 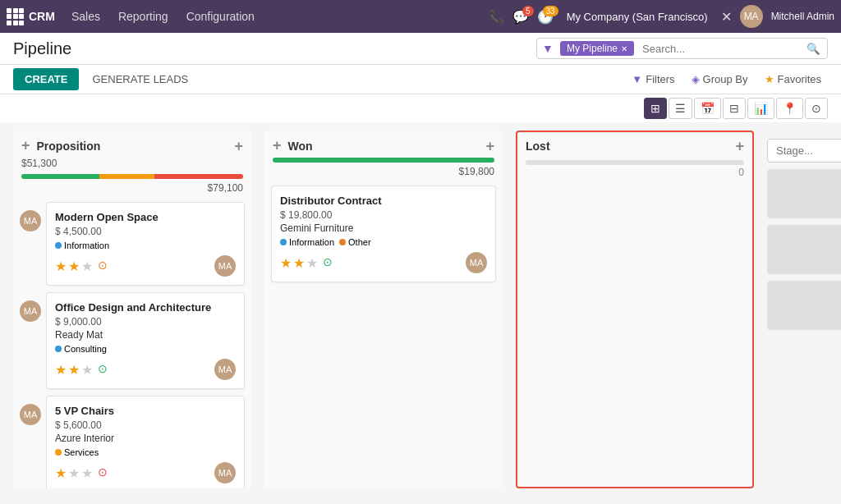 I want to click on activity-view-button: ⊙, so click(x=816, y=108).